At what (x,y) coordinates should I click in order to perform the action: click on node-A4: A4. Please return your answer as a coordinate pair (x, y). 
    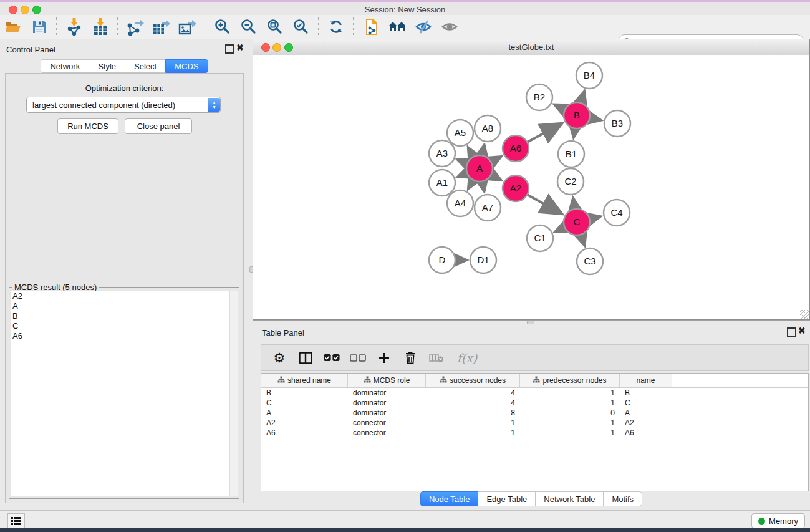
    Looking at the image, I should click on (460, 203).